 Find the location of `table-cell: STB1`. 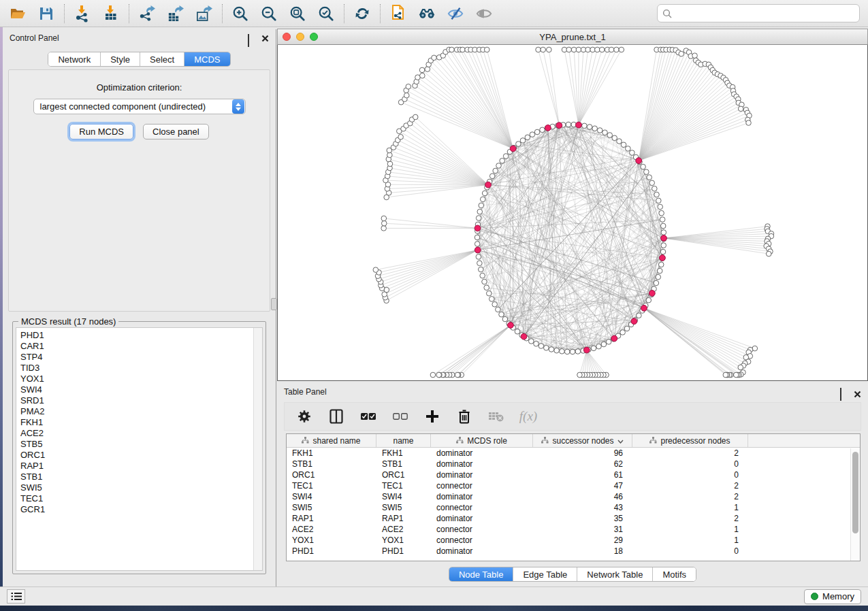

table-cell: STB1 is located at coordinates (404, 464).